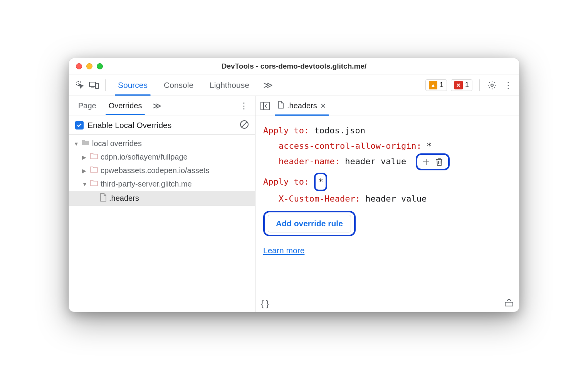  Describe the element at coordinates (433, 85) in the screenshot. I see `warning-icon: ▲` at that location.